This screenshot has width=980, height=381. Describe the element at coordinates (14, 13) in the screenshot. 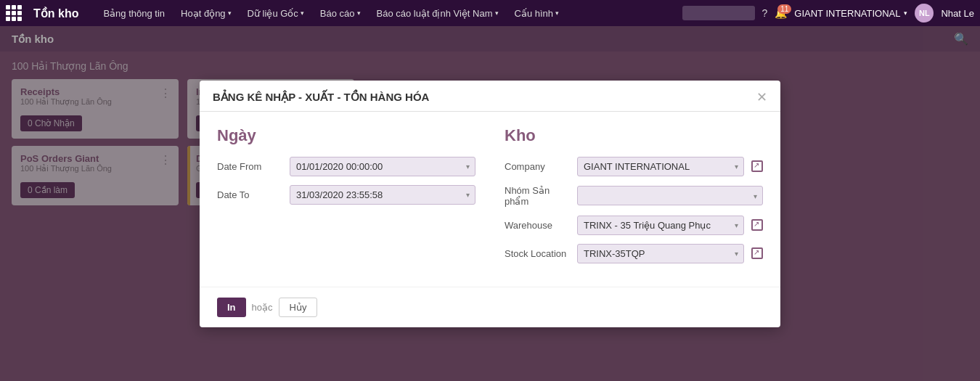

I see `apps-grid-icon` at that location.